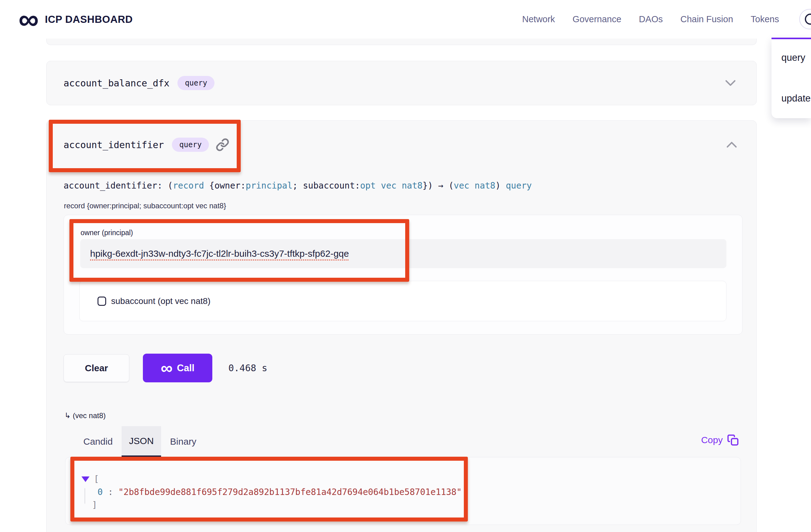 Image resolution: width=811 pixels, height=532 pixels. What do you see at coordinates (114, 145) in the screenshot?
I see `method-name: account_identifier` at bounding box center [114, 145].